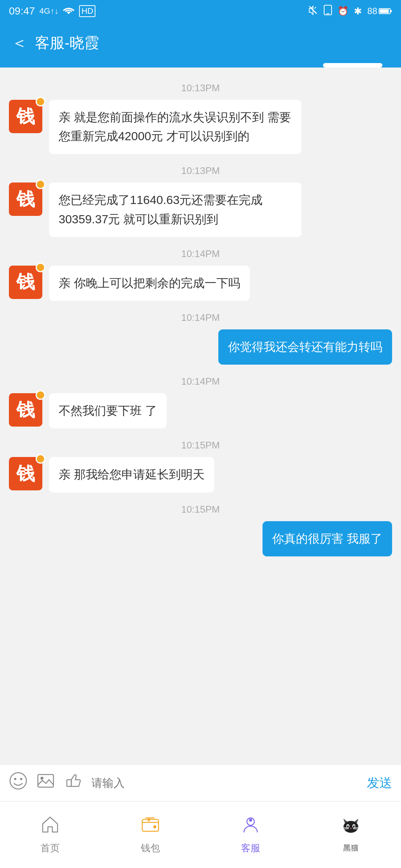 This screenshot has height=868, width=401. What do you see at coordinates (52, 11) in the screenshot?
I see `status-left: 09:47 4G↑↓ HD` at bounding box center [52, 11].